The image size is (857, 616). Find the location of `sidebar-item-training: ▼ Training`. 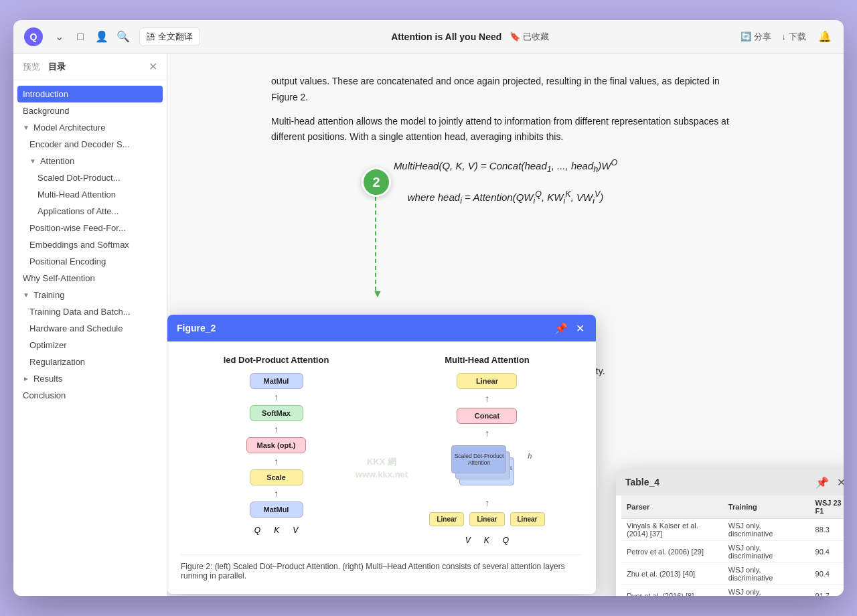

sidebar-item-training: ▼ Training is located at coordinates (90, 295).